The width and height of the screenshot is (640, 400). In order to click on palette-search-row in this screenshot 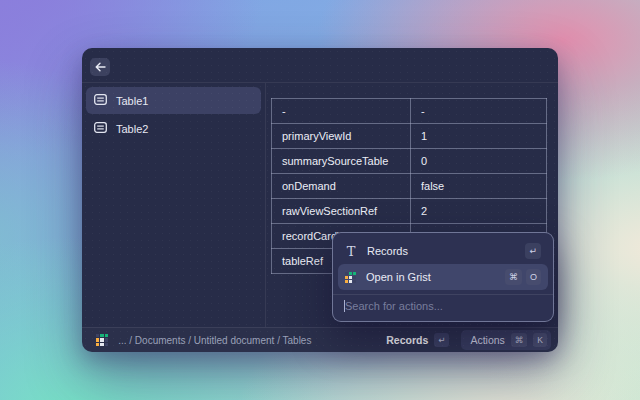, I will do `click(443, 305)`.